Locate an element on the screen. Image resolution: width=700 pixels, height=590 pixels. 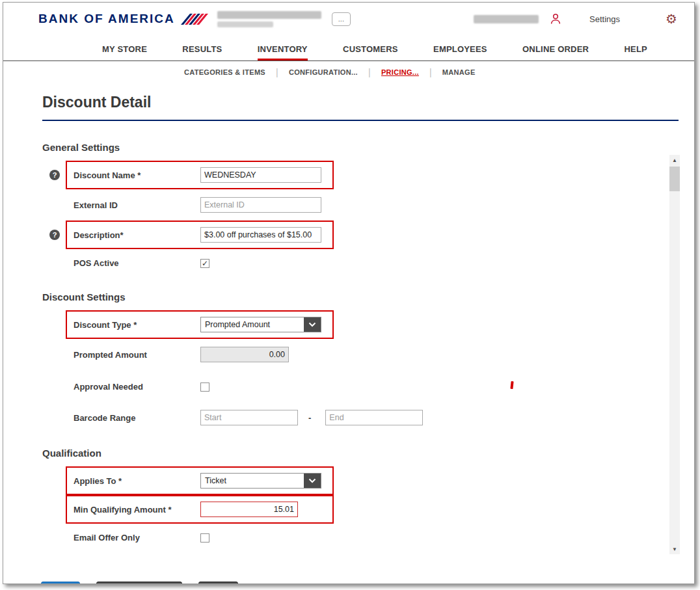
min-qualifying-amount-input is located at coordinates (249, 509).